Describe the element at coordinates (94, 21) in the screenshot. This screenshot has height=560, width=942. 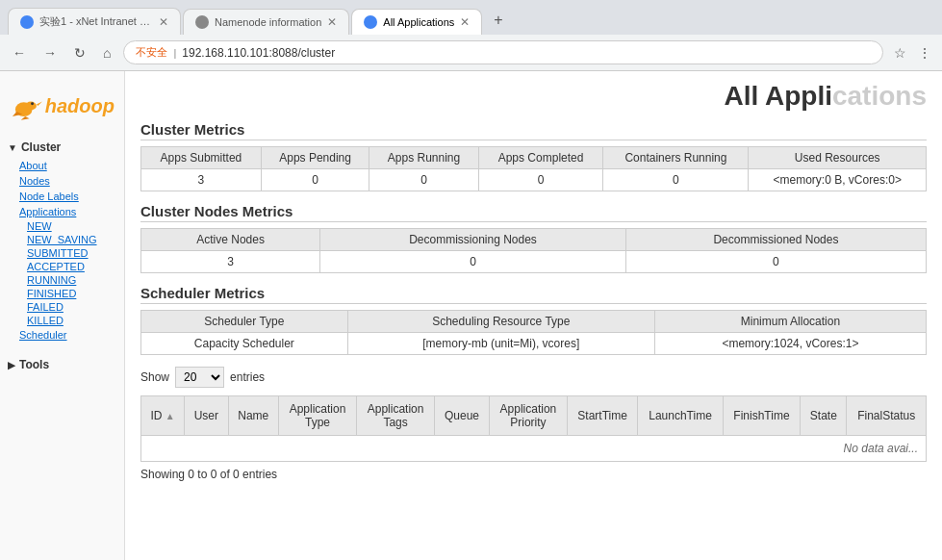
I see `tab-1: 实验1 - xNet Intranet Docum... ✕` at that location.